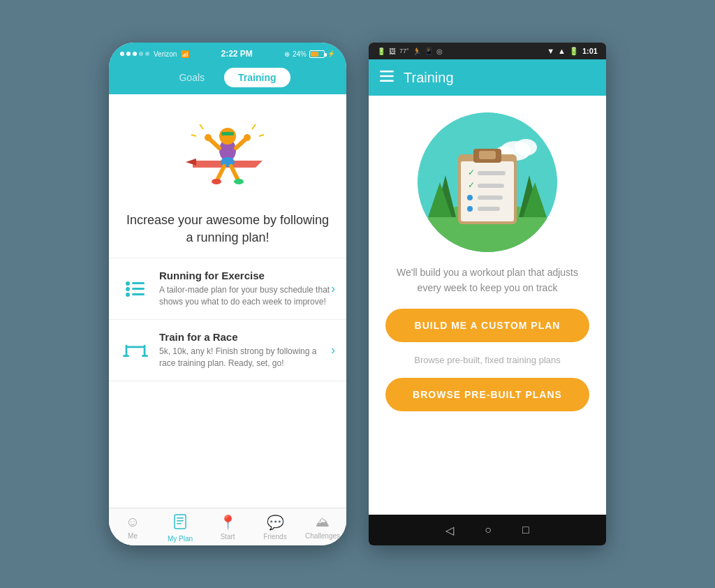 This screenshot has width=715, height=588. I want to click on right-header-title: Training, so click(429, 78).